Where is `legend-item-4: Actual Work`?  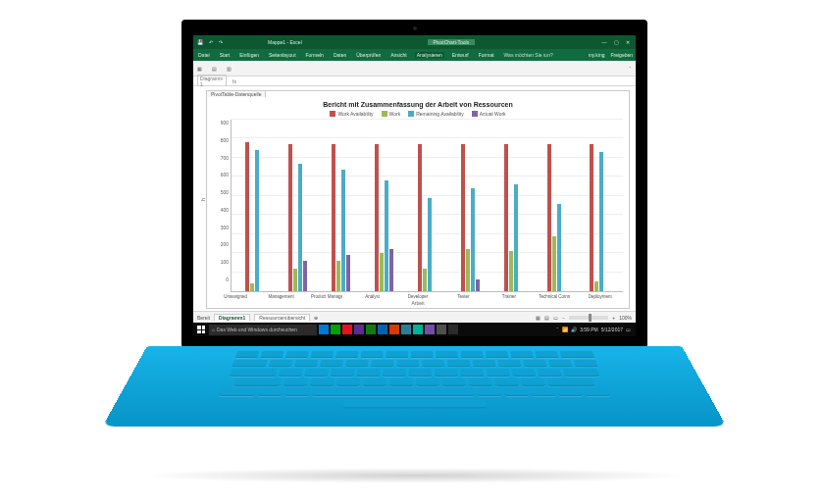 legend-item-4: Actual Work is located at coordinates (489, 114).